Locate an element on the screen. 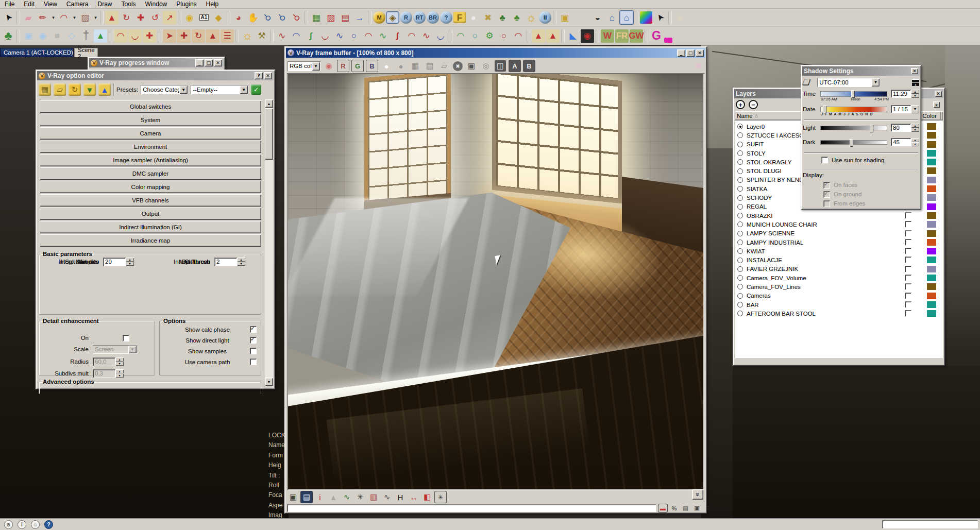 The height and width of the screenshot is (530, 980). timezone-dropdown: UTC-07:00 ▼ is located at coordinates (849, 82).